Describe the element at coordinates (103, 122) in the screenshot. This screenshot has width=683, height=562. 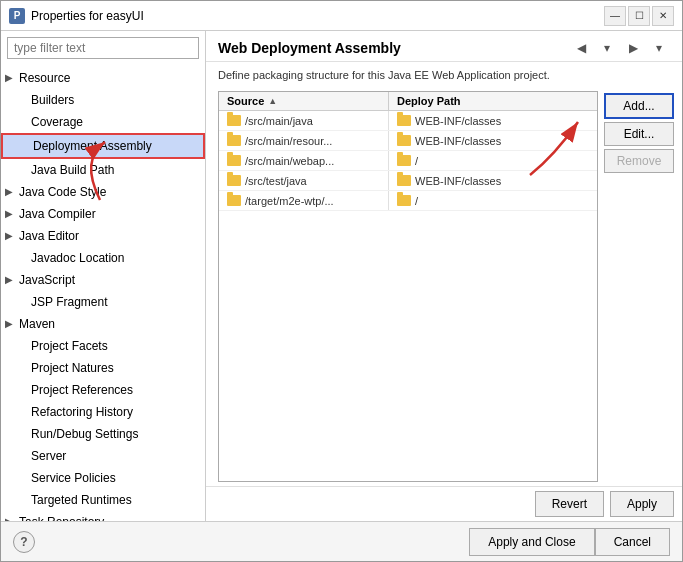
I see `sidebar-item-coverage: Coverage` at that location.